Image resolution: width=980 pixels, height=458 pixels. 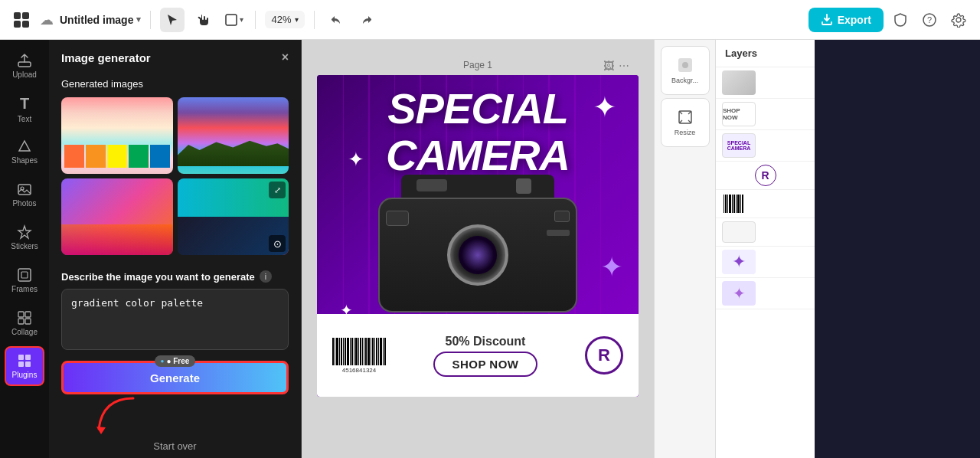 I want to click on hand-tool-button, so click(x=203, y=20).